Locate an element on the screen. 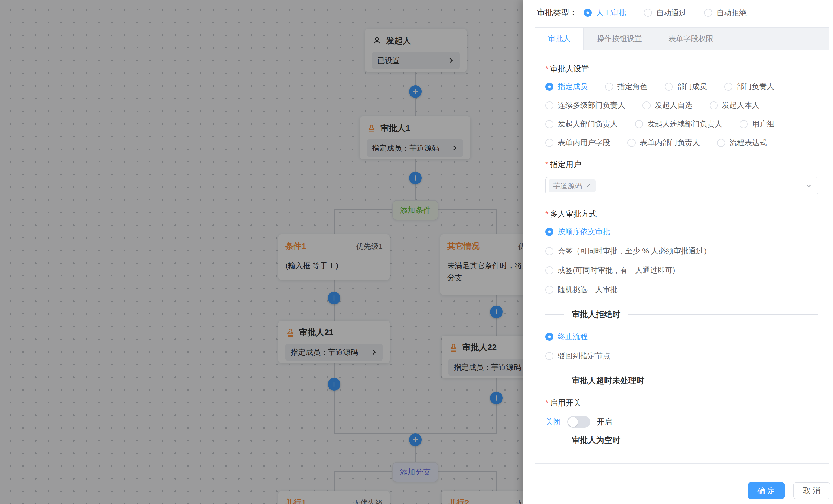  radio-auto-approve: 自动通过 is located at coordinates (665, 13).